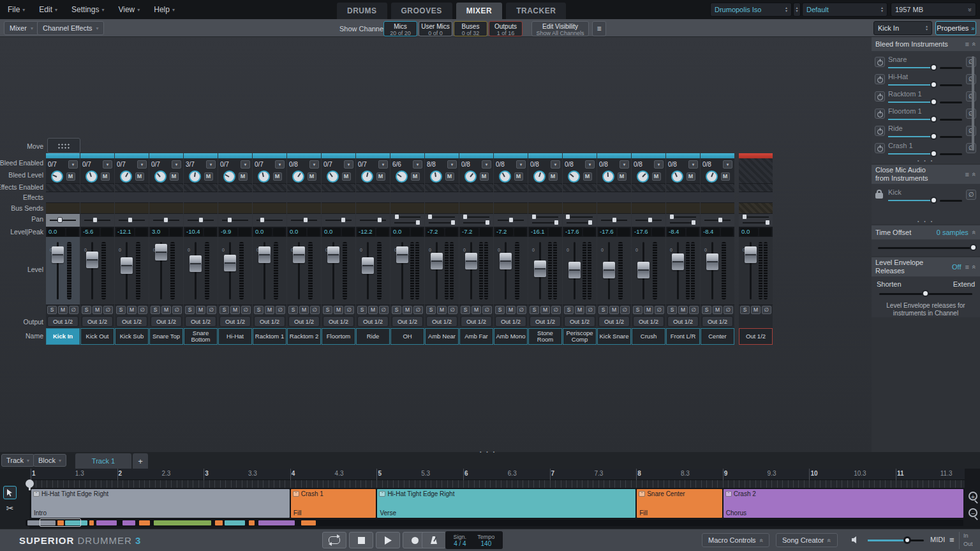 This screenshot has height=551, width=980. What do you see at coordinates (296, 494) in the screenshot?
I see `collapse-icon: ˆ` at bounding box center [296, 494].